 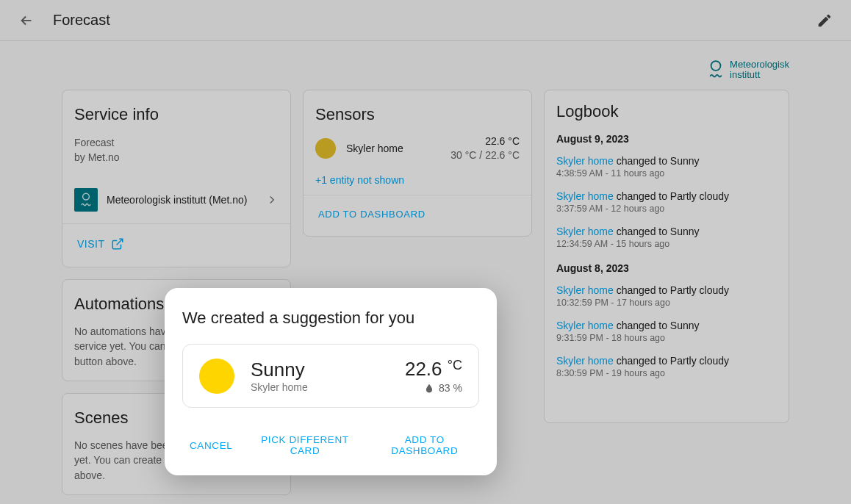 I want to click on pick-different-card-button: PICK DIFFERENT CARD, so click(x=304, y=445).